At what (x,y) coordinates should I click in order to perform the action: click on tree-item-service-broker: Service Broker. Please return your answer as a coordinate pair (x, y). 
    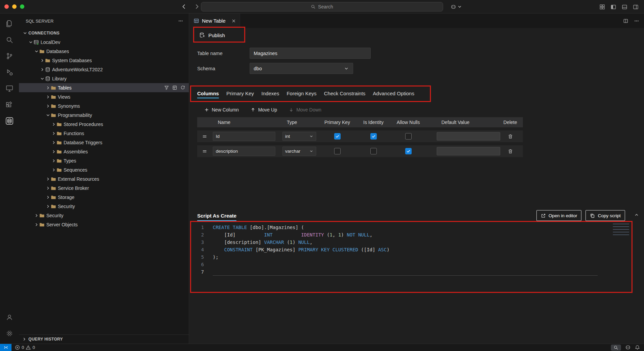
    Looking at the image, I should click on (104, 188).